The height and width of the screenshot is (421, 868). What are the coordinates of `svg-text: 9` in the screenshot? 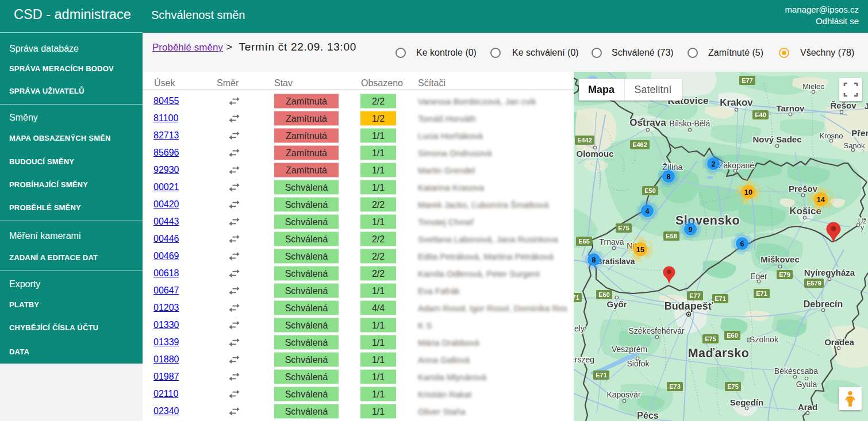 It's located at (691, 230).